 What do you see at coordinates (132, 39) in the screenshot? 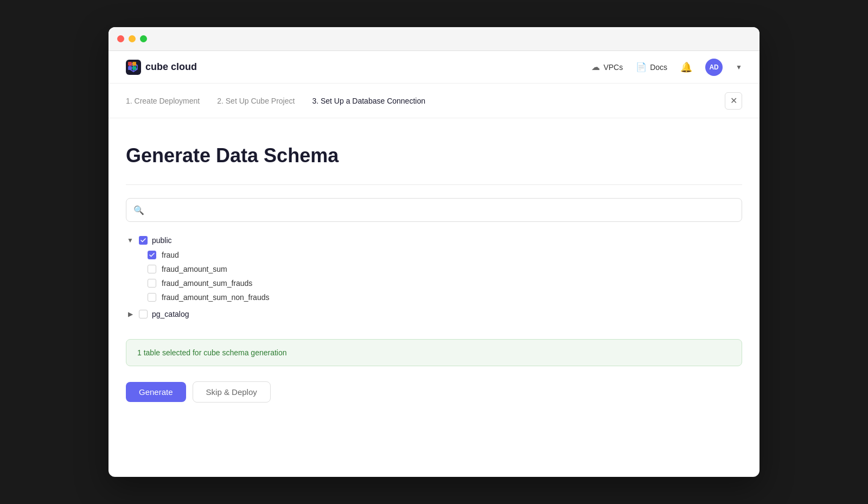
I see `traffic-lights` at bounding box center [132, 39].